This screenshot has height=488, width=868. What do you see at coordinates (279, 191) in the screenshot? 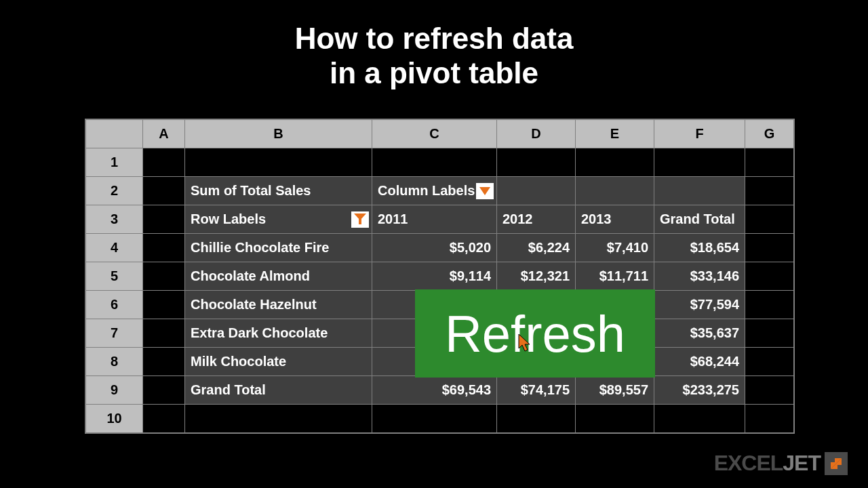
I see `sum-of-total-sales-label: Sum of Total Sales` at bounding box center [279, 191].